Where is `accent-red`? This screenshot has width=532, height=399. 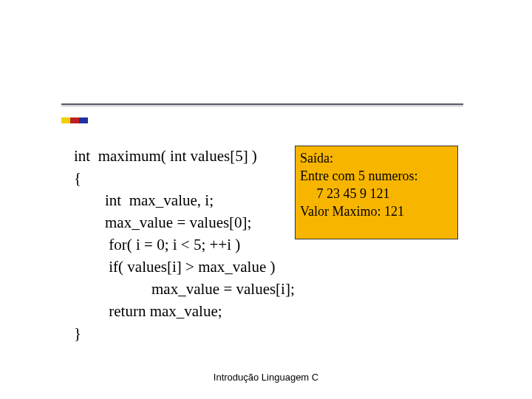
accent-red is located at coordinates (75, 120).